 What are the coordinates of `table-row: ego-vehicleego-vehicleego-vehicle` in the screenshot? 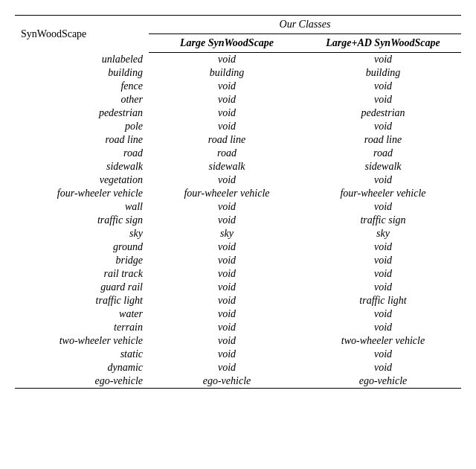 It's located at (238, 381).